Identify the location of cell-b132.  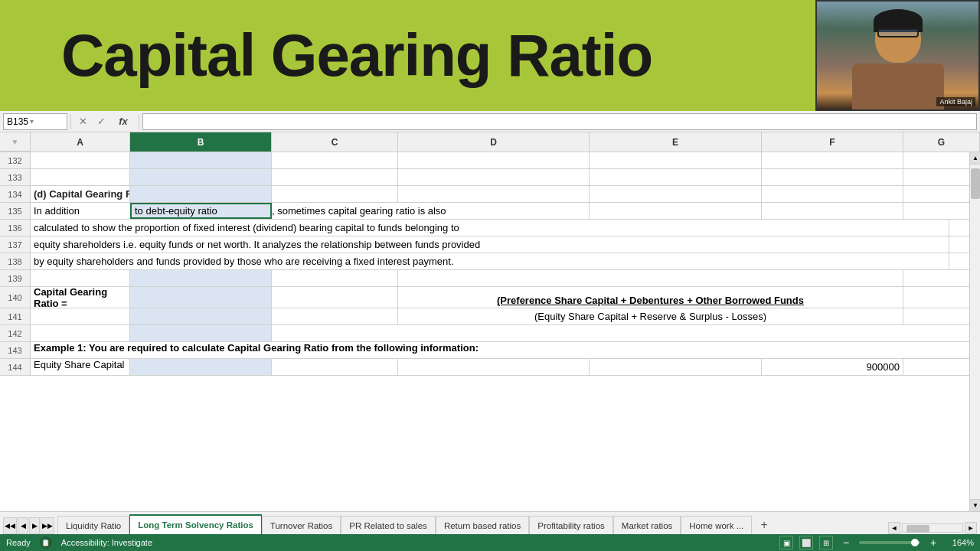
(201, 161).